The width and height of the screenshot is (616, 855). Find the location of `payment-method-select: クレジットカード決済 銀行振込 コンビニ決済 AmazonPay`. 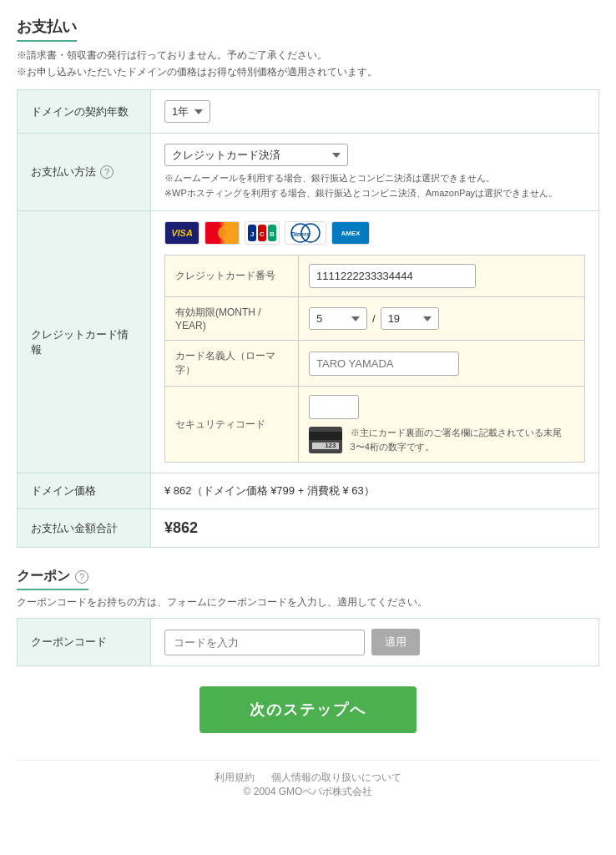

payment-method-select: クレジットカード決済 銀行振込 コンビニ決済 AmazonPay is located at coordinates (256, 155).